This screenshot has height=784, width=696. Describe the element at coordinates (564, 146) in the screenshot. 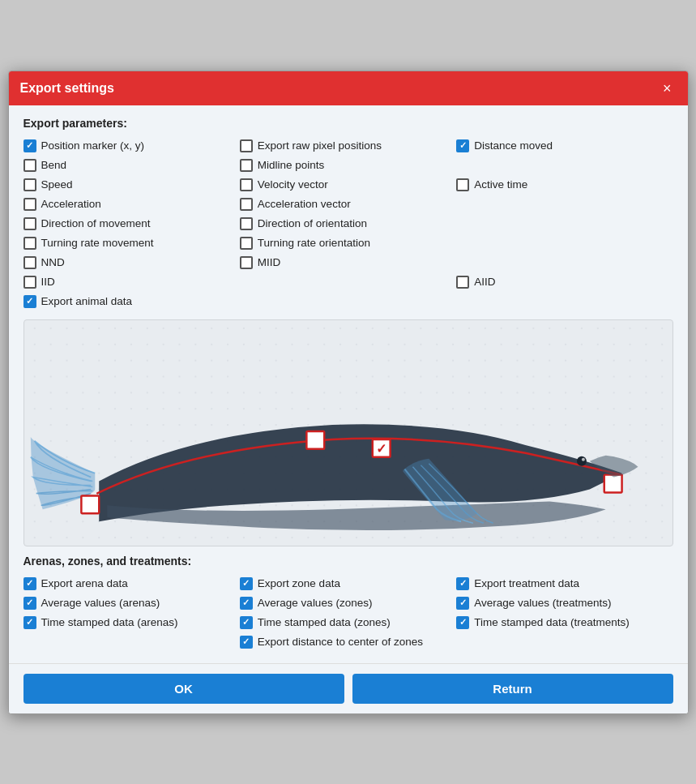

I see `checkbox-distance-moved: Distance moved` at that location.